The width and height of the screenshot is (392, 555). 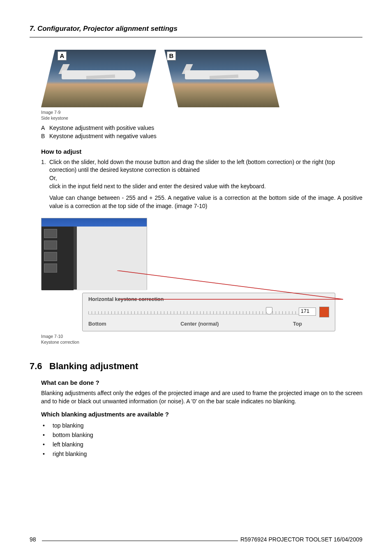 I want to click on image-a: A, so click(x=99, y=79).